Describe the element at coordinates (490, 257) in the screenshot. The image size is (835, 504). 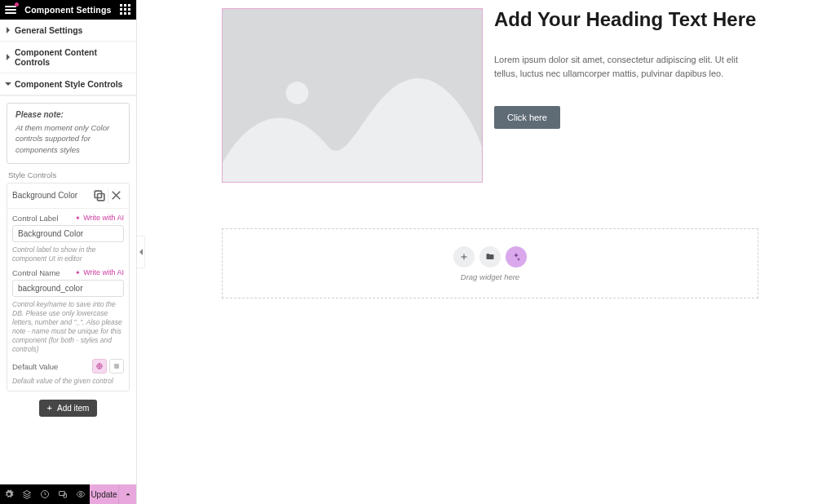
I see `template-folder-icon` at that location.